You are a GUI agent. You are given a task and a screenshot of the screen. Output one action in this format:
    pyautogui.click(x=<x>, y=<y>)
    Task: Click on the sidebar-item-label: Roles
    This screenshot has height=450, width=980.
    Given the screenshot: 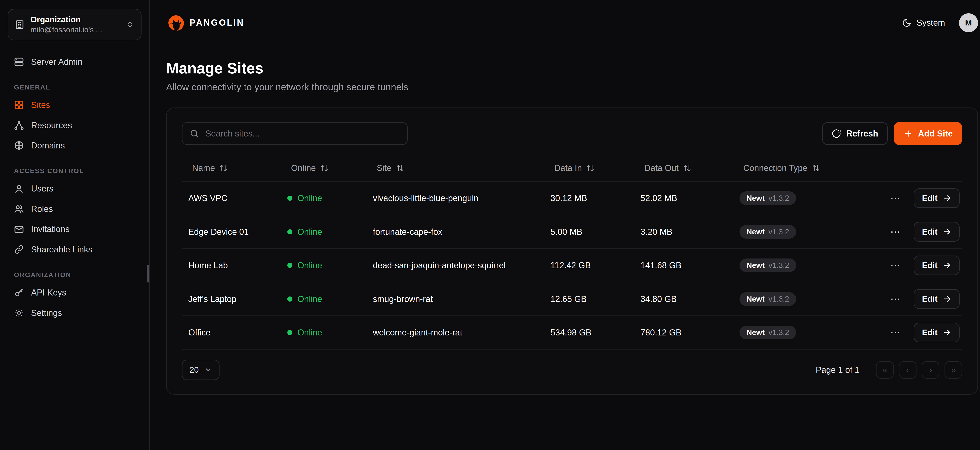 What is the action you would take?
    pyautogui.click(x=42, y=209)
    